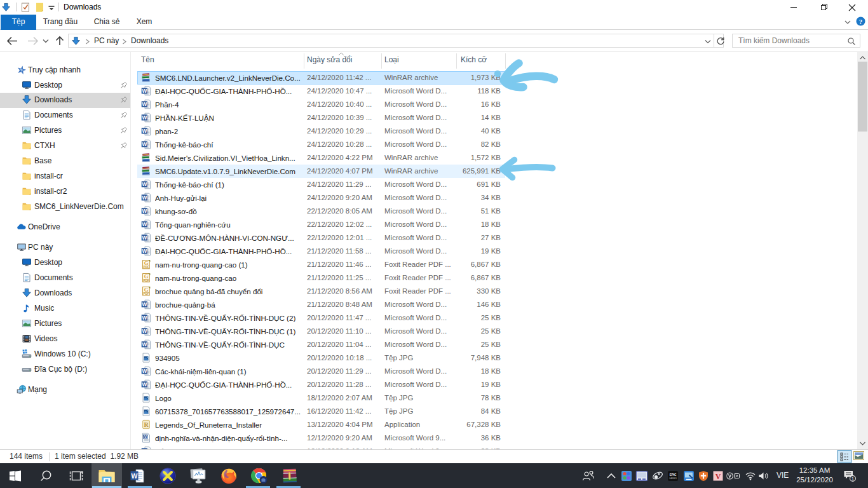 The height and width of the screenshot is (488, 868). I want to click on svg-text: GAMES, so click(674, 478).